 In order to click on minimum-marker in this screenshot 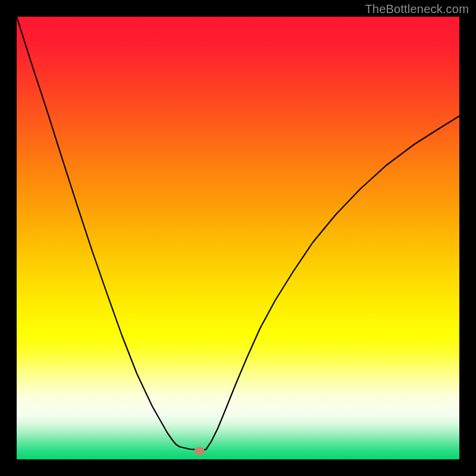, I will do `click(200, 451)`.